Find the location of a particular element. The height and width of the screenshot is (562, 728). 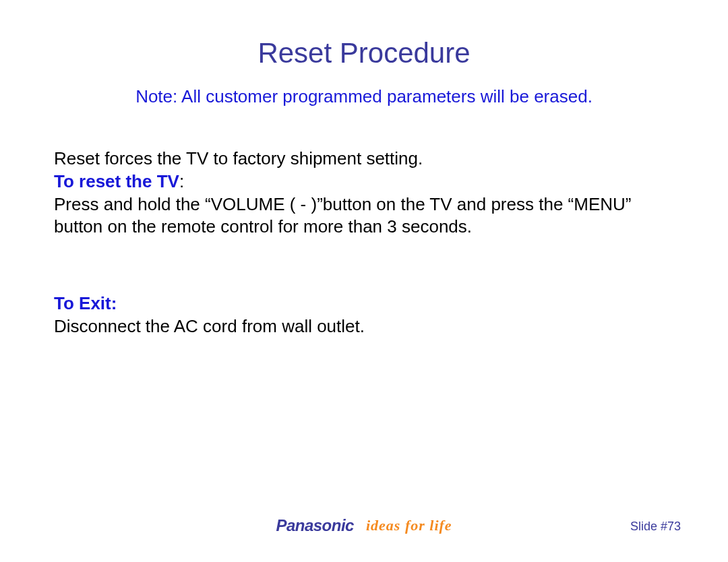

note-warning-text: Note: All customer programmed parameters… is located at coordinates (364, 97).